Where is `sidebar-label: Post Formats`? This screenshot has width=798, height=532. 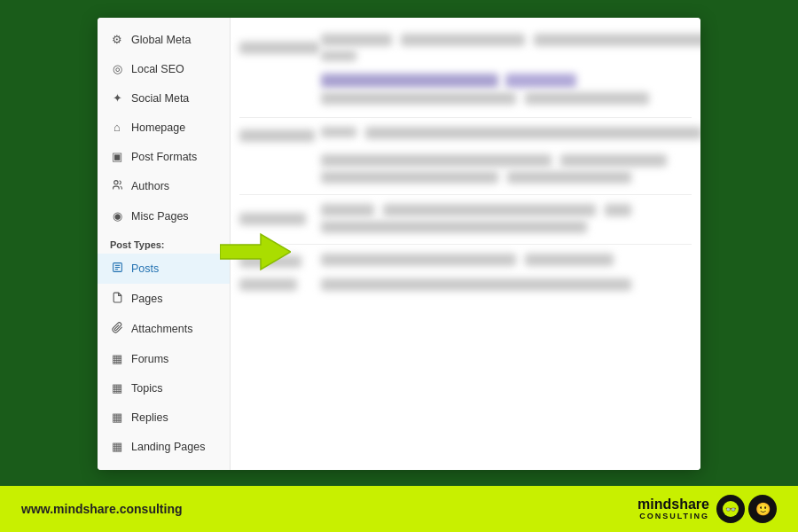 sidebar-label: Post Formats is located at coordinates (164, 157).